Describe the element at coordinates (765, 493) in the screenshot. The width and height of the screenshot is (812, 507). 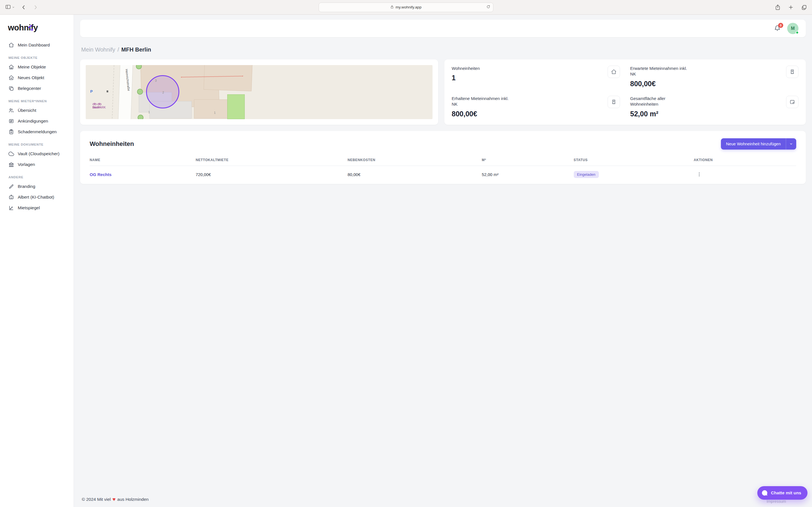
I see `chat-bubble-icon` at that location.